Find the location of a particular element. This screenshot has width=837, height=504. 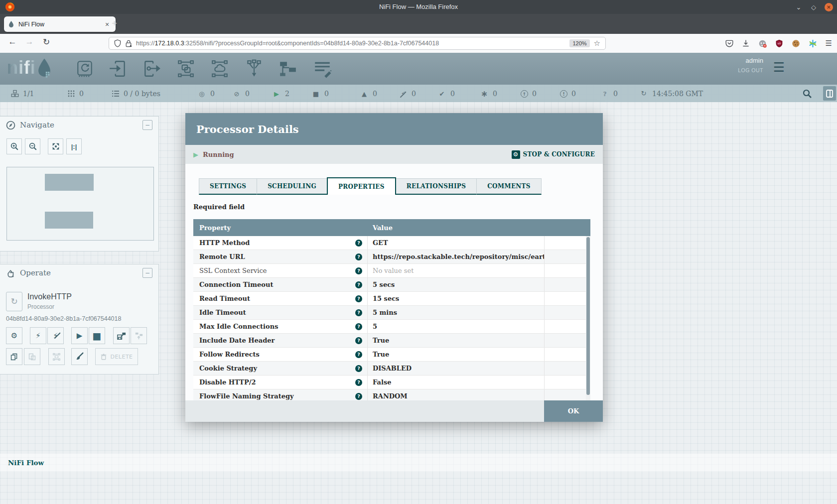

table-row: HTTP Method?GET is located at coordinates (392, 243).